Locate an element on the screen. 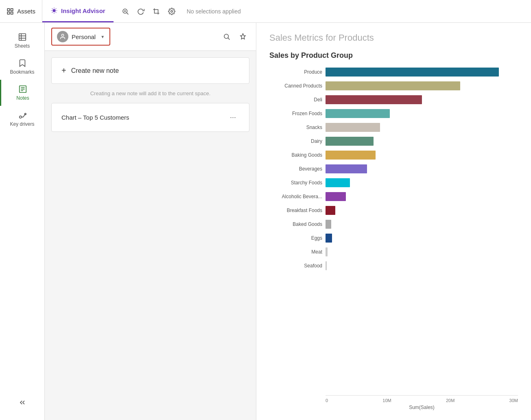 The width and height of the screenshot is (531, 420). search-notes-button is located at coordinates (227, 37).